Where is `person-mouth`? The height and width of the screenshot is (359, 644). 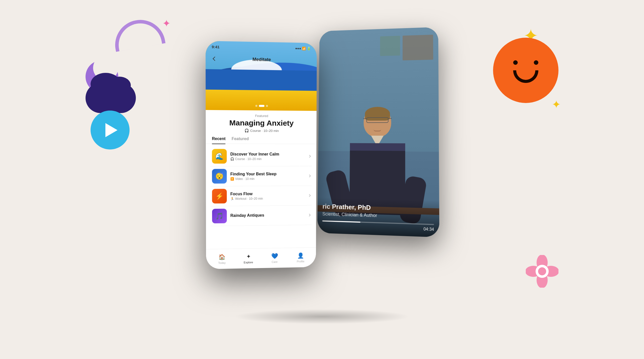
person-mouth is located at coordinates (377, 130).